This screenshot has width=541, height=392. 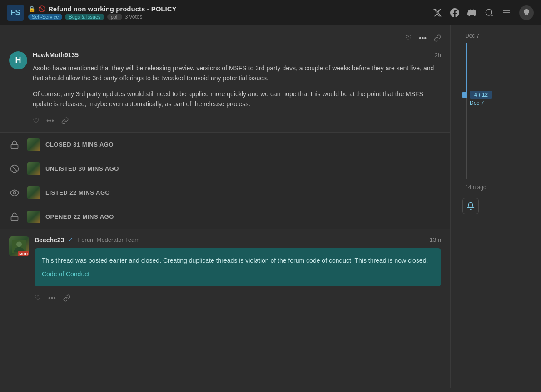 I want to click on mod-post-actions: ♡ •••, so click(x=238, y=298).